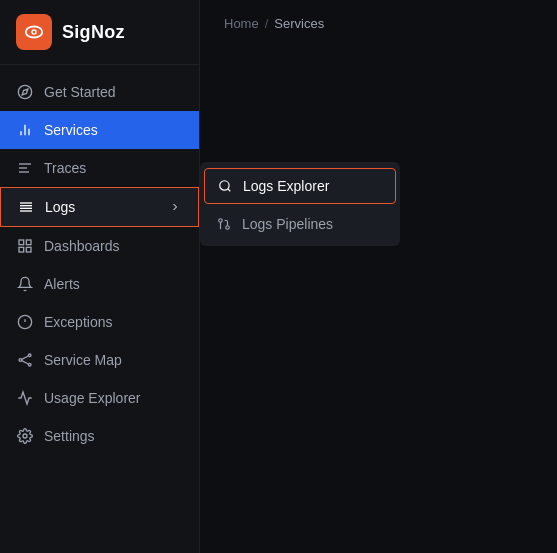  Describe the element at coordinates (25, 360) in the screenshot. I see `service-map-icon` at that location.